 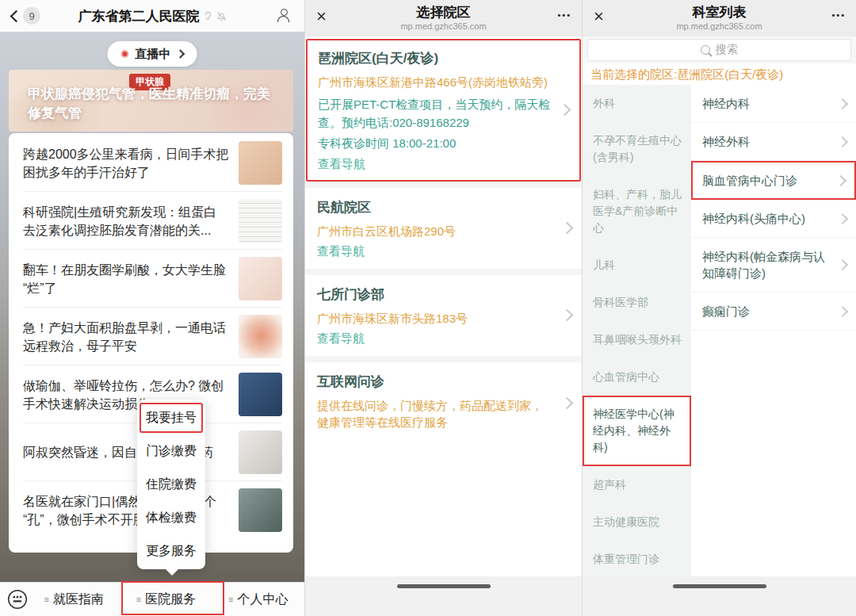 I want to click on campus-card-minhang: 民航院区 广州市白云区机场路290号 查看导航, so click(x=444, y=228).